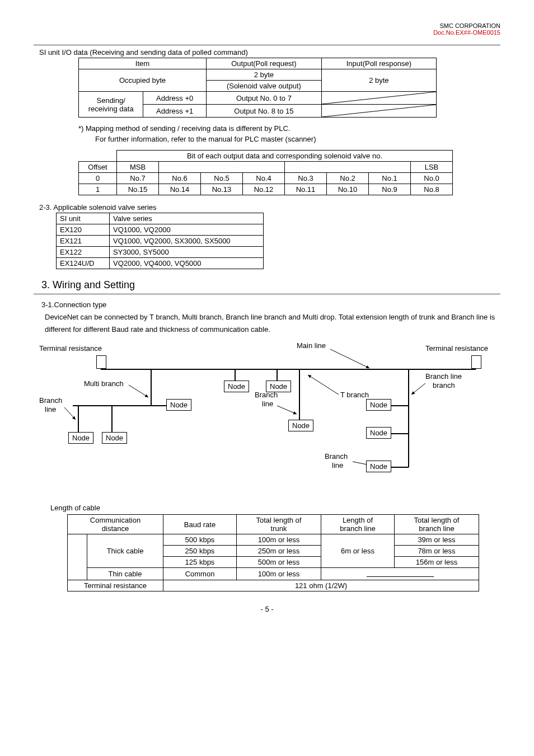 Image resolution: width=534 pixels, height=756 pixels. What do you see at coordinates (437, 540) in the screenshot?
I see `cell: 39m or less` at bounding box center [437, 540].